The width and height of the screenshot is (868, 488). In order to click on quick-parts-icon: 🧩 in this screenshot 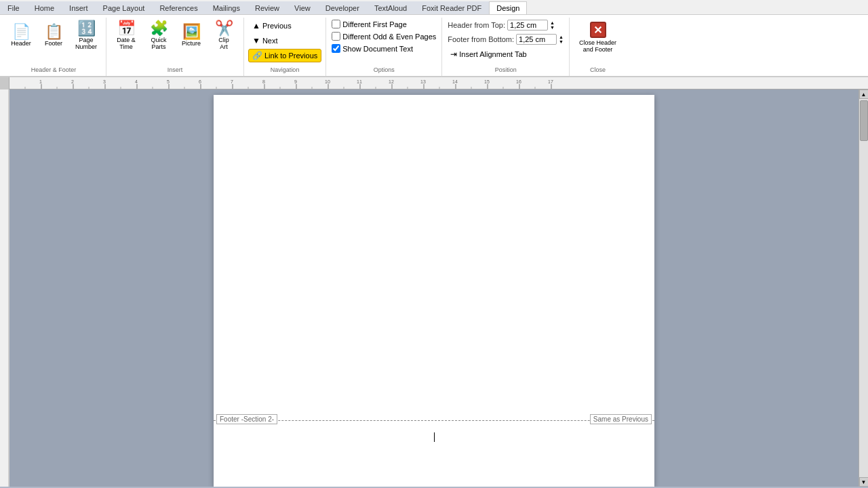, I will do `click(159, 28)`.